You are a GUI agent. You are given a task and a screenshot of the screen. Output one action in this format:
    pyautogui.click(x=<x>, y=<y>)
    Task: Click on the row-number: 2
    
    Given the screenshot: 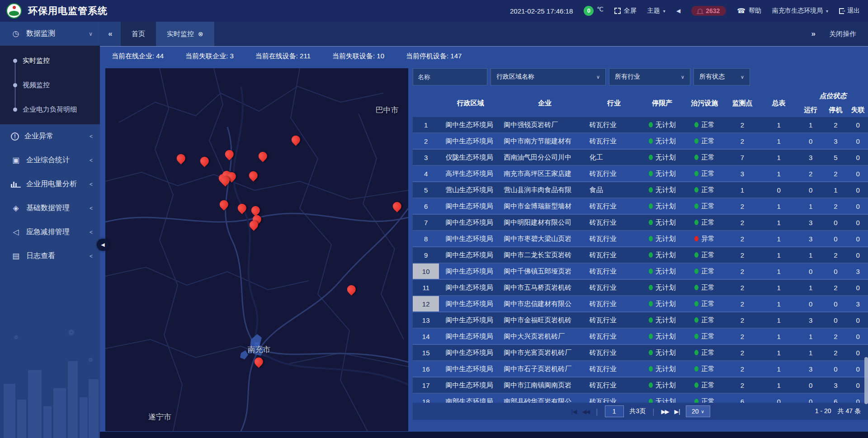 What is the action you would take?
    pyautogui.click(x=426, y=141)
    